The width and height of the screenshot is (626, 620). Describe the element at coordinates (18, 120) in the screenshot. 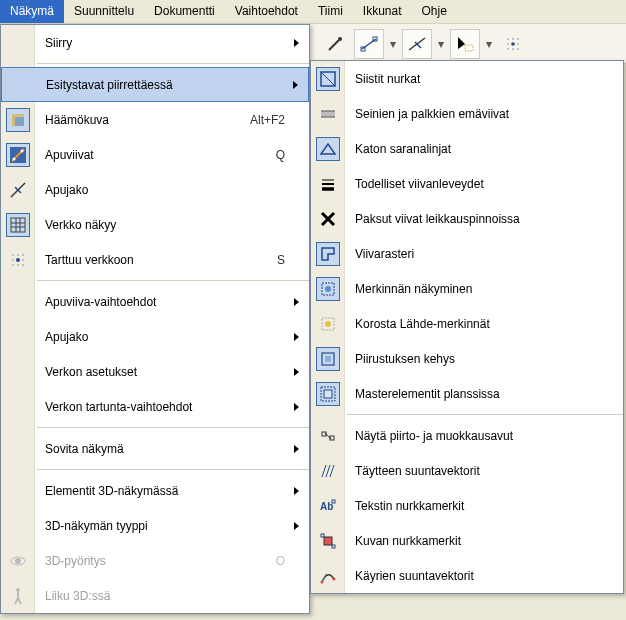

I see `ghost-icon` at that location.